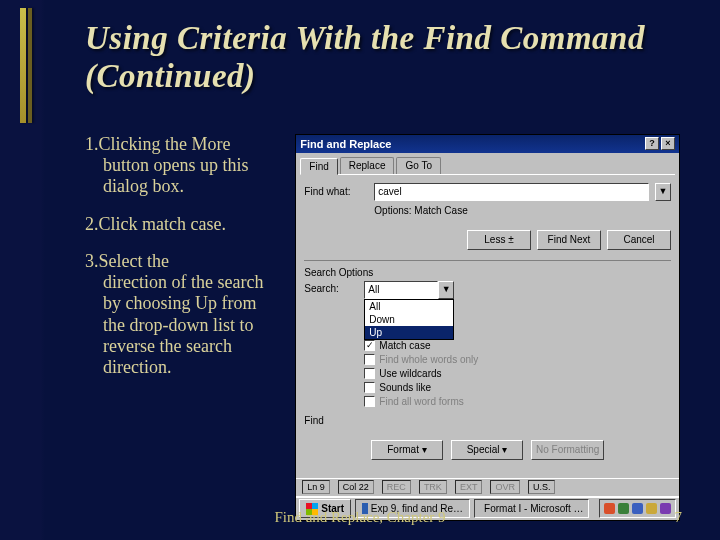 The height and width of the screenshot is (540, 720). I want to click on search-option-all: All, so click(409, 306).